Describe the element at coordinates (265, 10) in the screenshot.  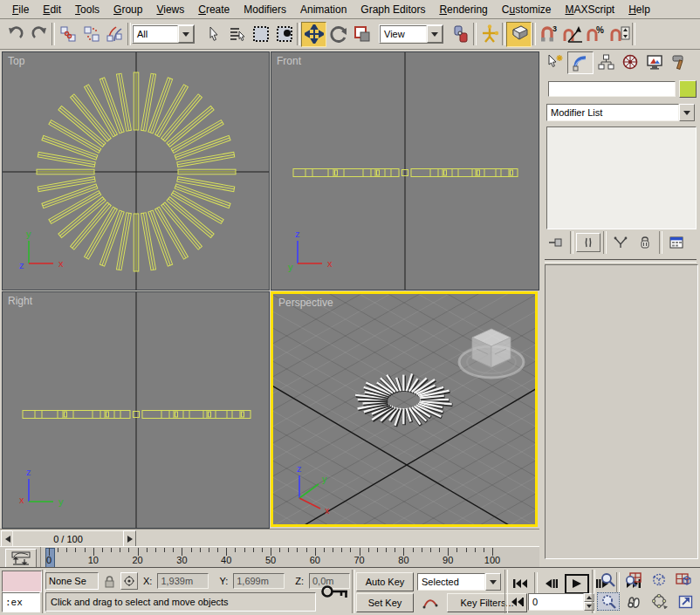
I see `menu-modifiers: Modifiers` at that location.